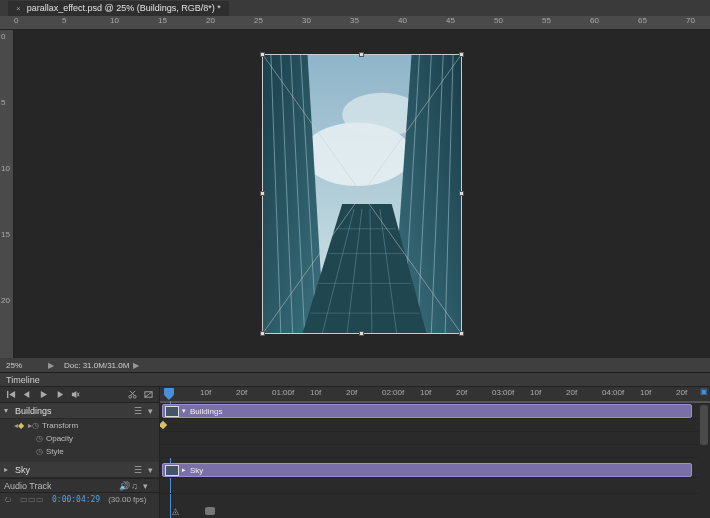 This screenshot has width=710, height=518. Describe the element at coordinates (164, 425) in the screenshot. I see `keyframe-marker` at that location.